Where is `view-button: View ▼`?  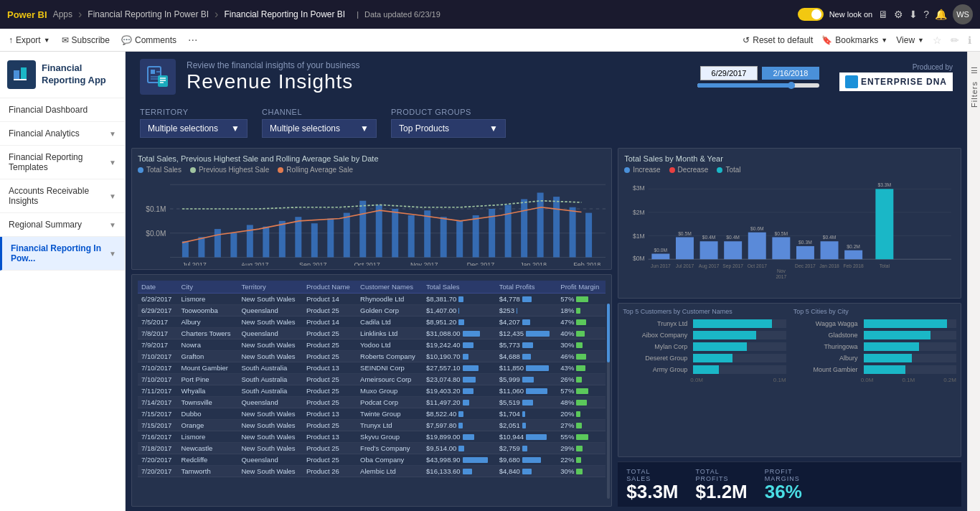 view-button: View ▼ is located at coordinates (910, 40).